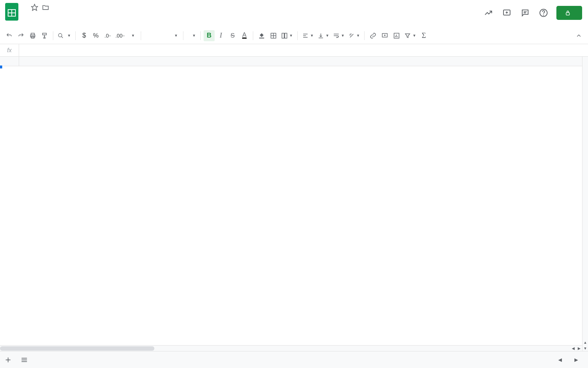 The height and width of the screenshot is (368, 588). Describe the element at coordinates (262, 36) in the screenshot. I see `fill-color-button` at that location.